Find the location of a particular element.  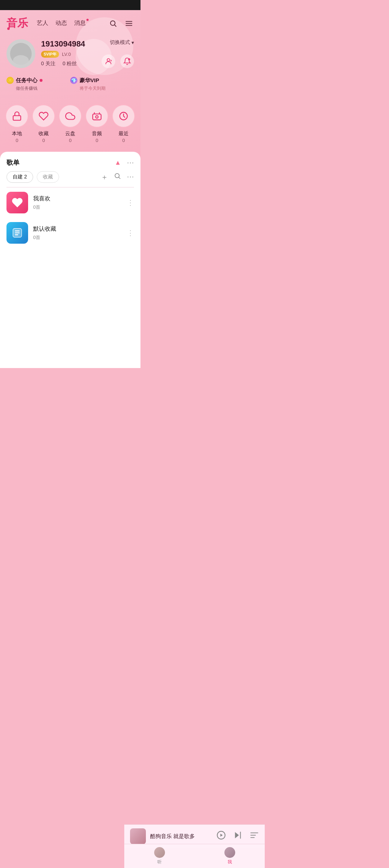

task-mission-sub: 做任务赚钱 is located at coordinates (38, 89).